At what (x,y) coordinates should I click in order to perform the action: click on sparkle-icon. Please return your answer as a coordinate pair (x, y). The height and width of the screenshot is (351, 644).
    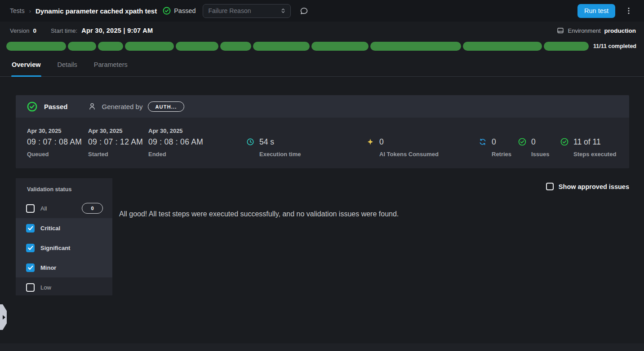
    Looking at the image, I should click on (370, 148).